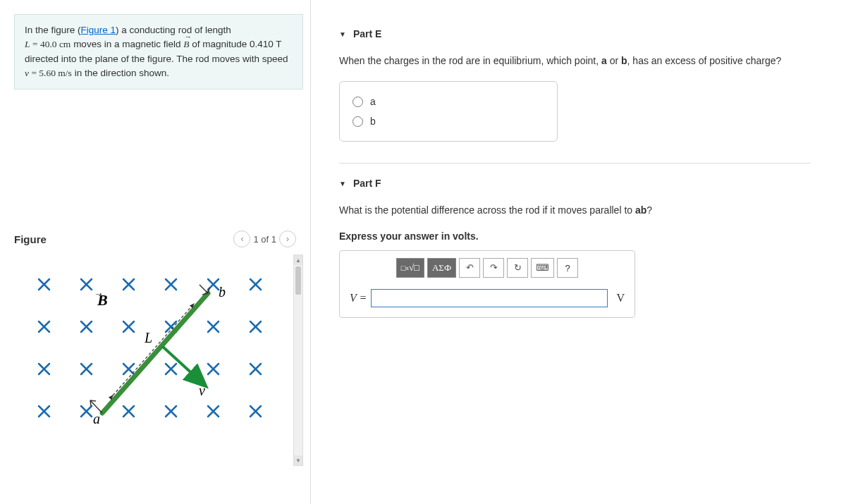 Image resolution: width=846 pixels, height=504 pixels. What do you see at coordinates (121, 73) in the screenshot?
I see `dir-text: in the direction shown.` at bounding box center [121, 73].